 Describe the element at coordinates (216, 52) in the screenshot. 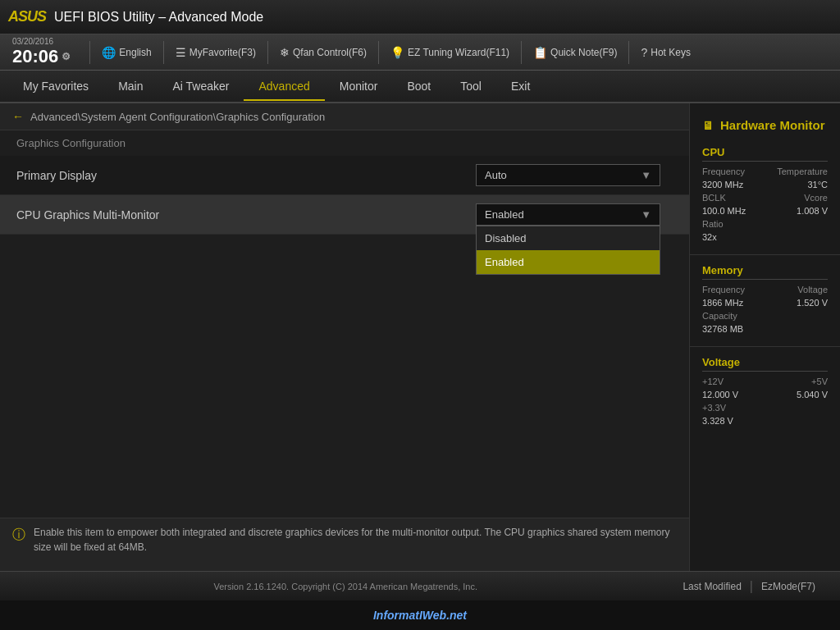

I see `myfavorite-button: ☰ MyFavorite(F3)` at that location.